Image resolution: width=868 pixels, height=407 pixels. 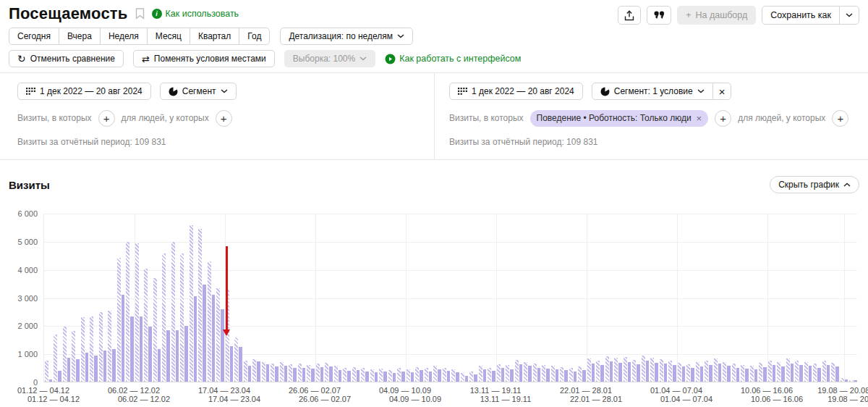 What do you see at coordinates (849, 15) in the screenshot?
I see `save-as-chevron-button` at bounding box center [849, 15].